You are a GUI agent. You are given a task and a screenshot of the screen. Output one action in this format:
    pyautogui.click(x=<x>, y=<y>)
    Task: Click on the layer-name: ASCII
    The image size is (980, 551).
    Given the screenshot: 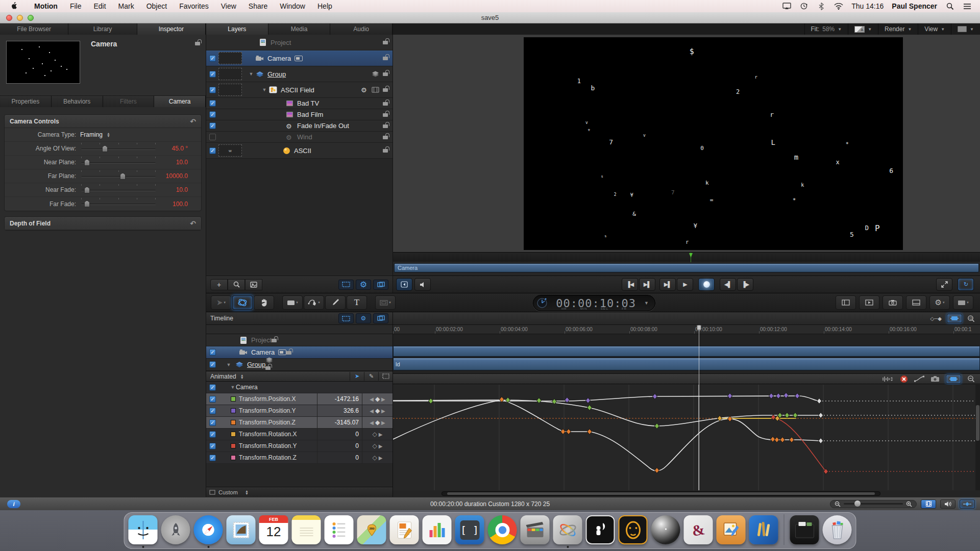 What is the action you would take?
    pyautogui.click(x=303, y=151)
    